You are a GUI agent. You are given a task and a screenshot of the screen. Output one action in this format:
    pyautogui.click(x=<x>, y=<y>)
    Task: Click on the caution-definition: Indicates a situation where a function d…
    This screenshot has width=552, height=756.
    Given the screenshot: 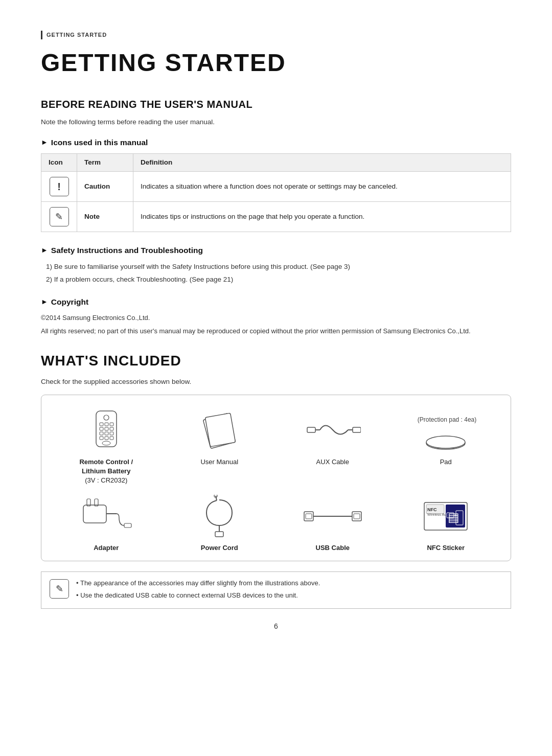 What is the action you would take?
    pyautogui.click(x=322, y=187)
    